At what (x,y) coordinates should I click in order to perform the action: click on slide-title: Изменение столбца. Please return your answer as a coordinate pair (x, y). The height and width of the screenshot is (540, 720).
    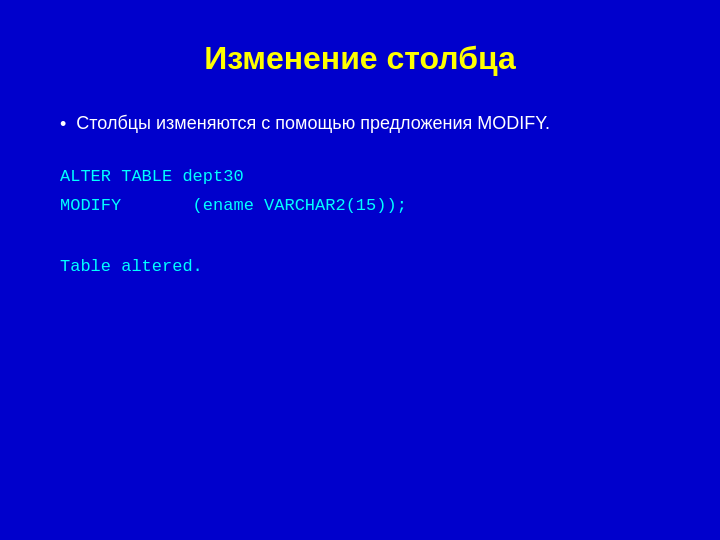
    Looking at the image, I should click on (360, 58).